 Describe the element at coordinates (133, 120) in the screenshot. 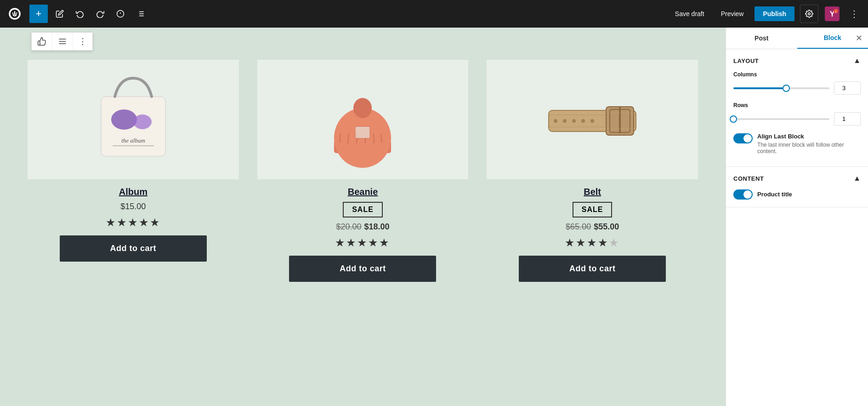

I see `product-image-album: the album` at that location.